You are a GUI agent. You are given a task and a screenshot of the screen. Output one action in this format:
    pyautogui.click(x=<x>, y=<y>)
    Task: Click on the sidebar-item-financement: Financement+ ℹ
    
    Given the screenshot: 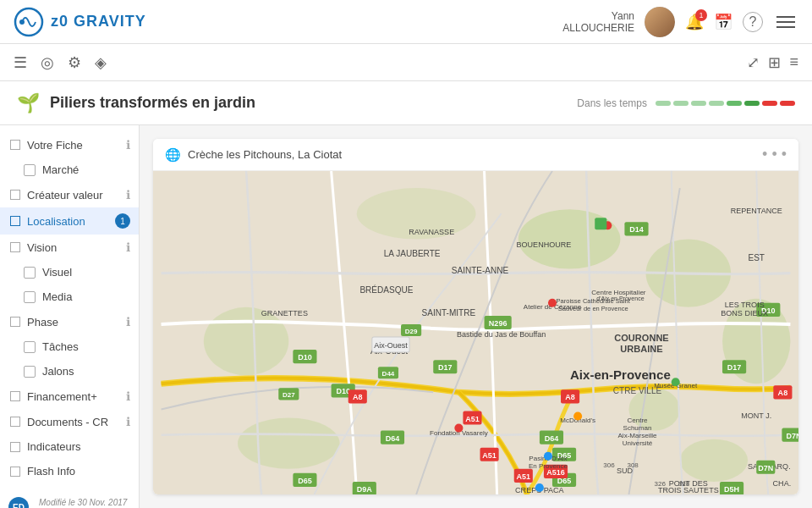 What is the action you would take?
    pyautogui.click(x=69, y=396)
    